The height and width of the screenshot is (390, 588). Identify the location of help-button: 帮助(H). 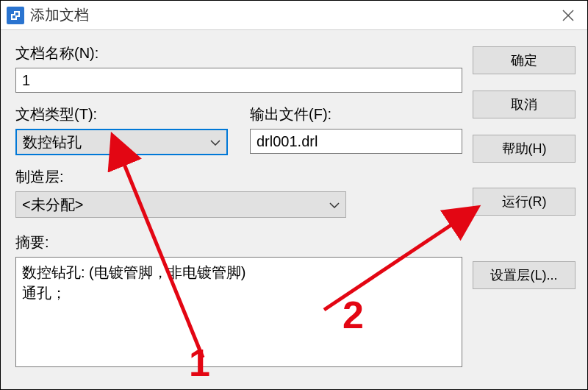
(524, 149).